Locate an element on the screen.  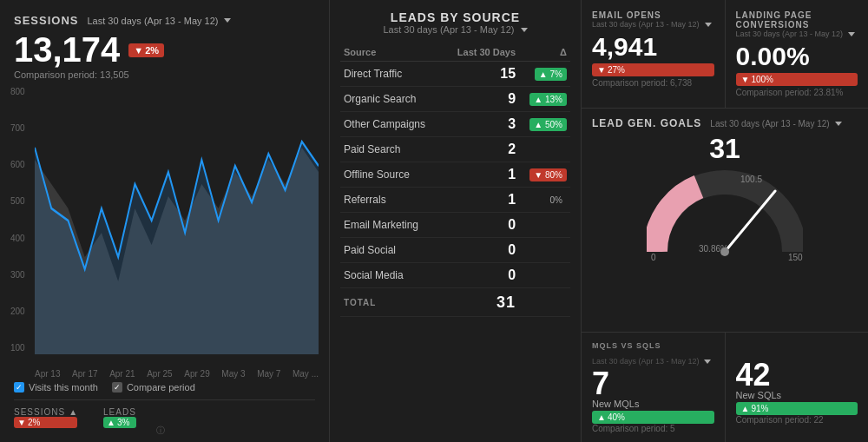
landing-value: 0.00% is located at coordinates (797, 56).